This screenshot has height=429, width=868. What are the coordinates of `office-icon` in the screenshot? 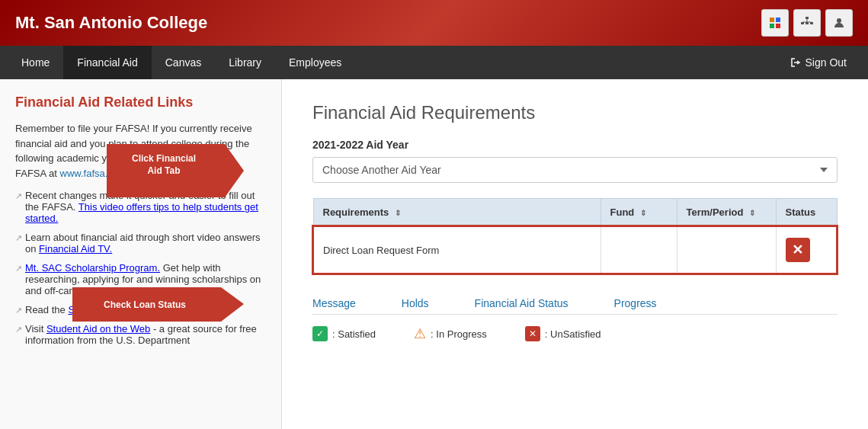 It's located at (775, 23).